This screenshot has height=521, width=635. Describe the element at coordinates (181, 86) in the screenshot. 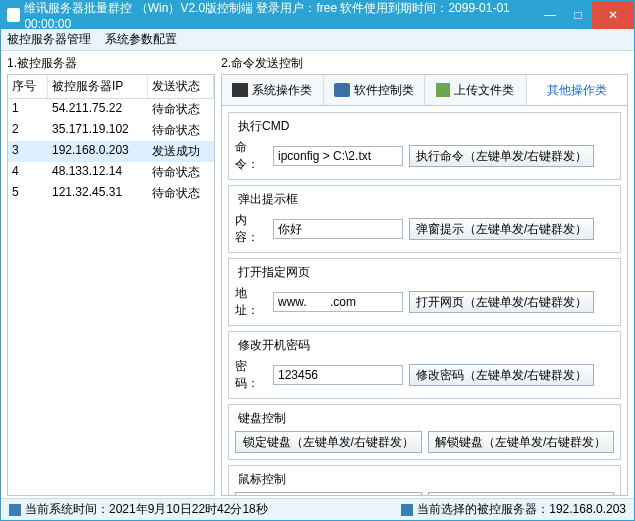

I see `col-status: 发送状态` at that location.